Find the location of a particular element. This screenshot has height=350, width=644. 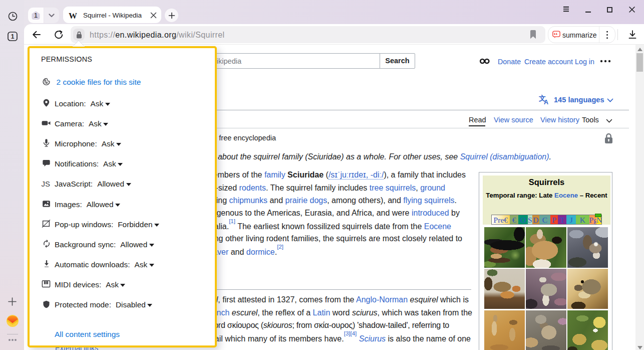

svg-text: A is located at coordinates (546, 102).